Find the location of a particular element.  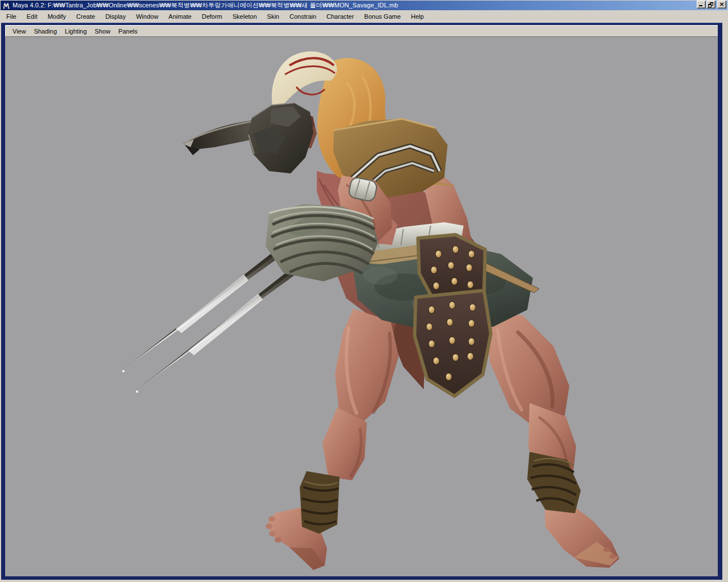

restore-button is located at coordinates (711, 5).